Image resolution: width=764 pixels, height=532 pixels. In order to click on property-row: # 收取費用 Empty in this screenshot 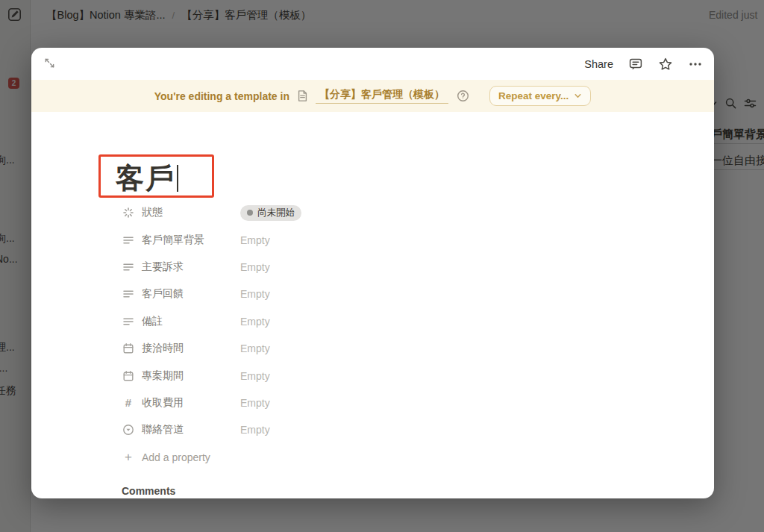, I will do `click(316, 403)`.